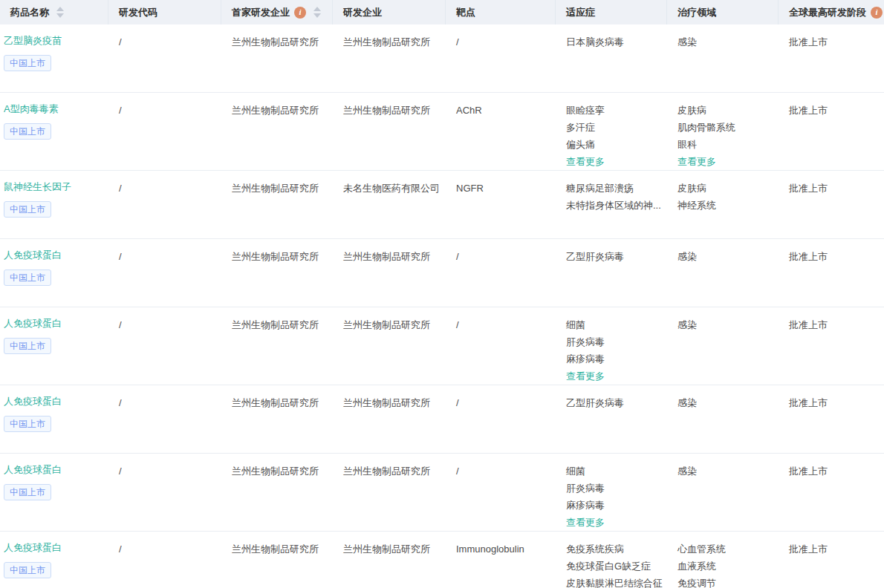  I want to click on target-value: NGFR, so click(503, 189).